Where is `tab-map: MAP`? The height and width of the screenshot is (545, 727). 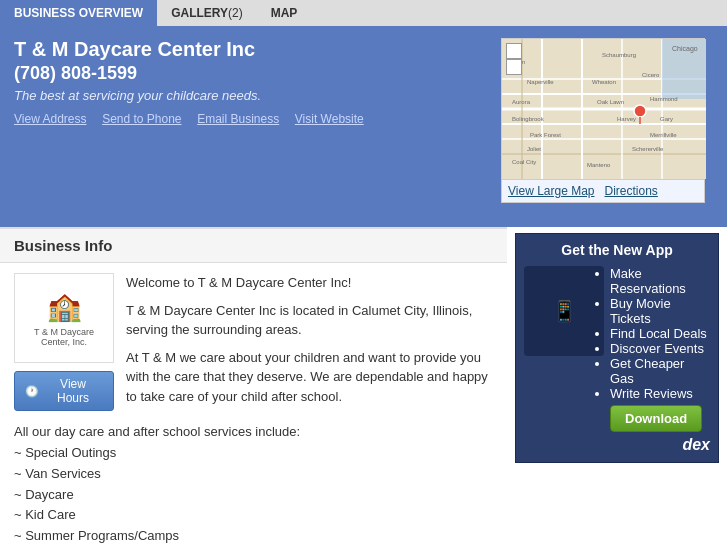 tab-map: MAP is located at coordinates (284, 13).